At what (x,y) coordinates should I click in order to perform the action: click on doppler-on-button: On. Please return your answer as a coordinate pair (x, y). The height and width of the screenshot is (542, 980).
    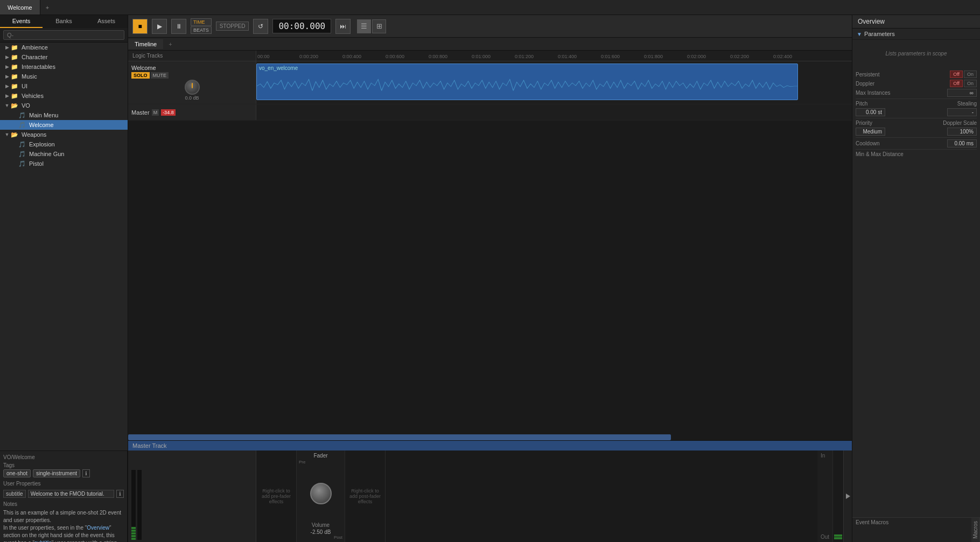
    Looking at the image, I should click on (970, 83).